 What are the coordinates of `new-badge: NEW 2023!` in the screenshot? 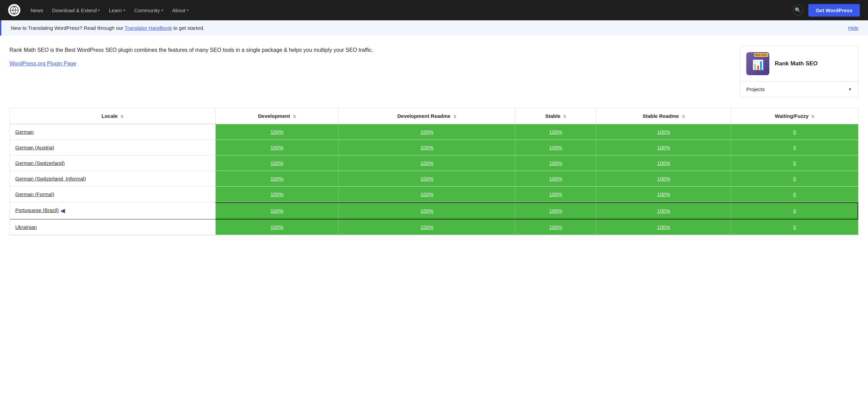 It's located at (761, 55).